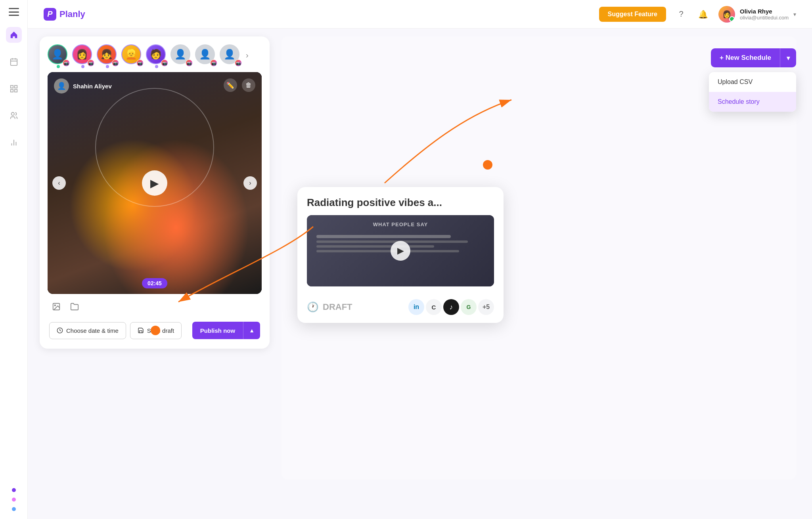 This screenshot has height=519, width=812. I want to click on video-user-avatar: 👤, so click(61, 86).